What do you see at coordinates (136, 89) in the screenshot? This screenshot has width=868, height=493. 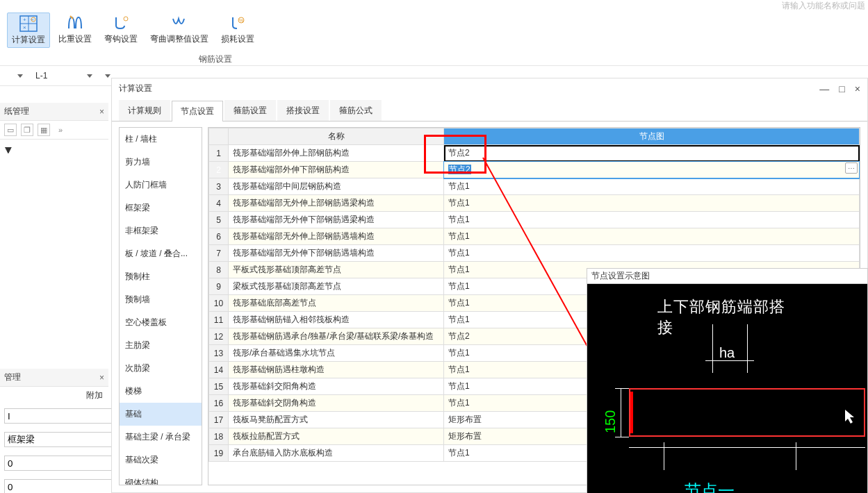 I see `dialog-title: 计算设置` at bounding box center [136, 89].